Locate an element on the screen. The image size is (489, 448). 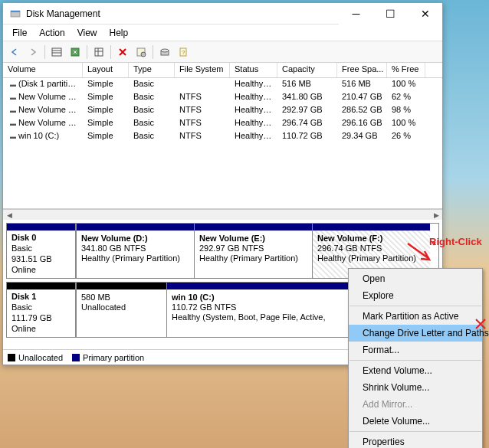
menu-help: Help is located at coordinates (120, 33).